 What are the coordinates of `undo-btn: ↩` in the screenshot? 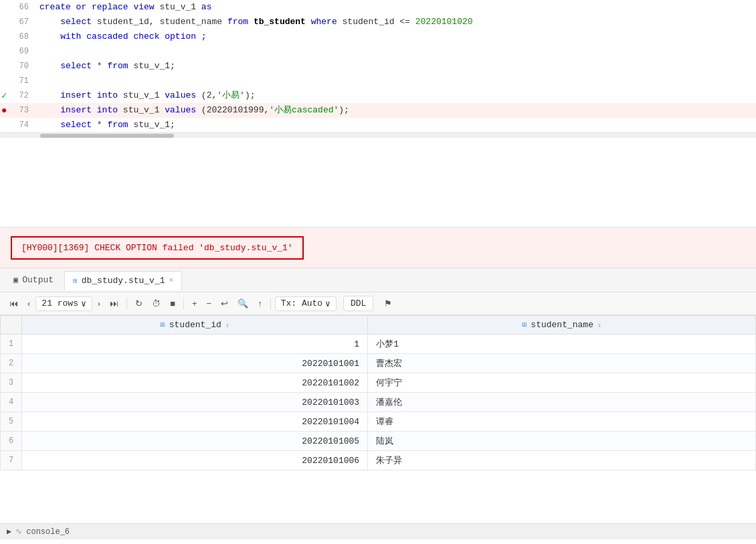 It's located at (225, 304).